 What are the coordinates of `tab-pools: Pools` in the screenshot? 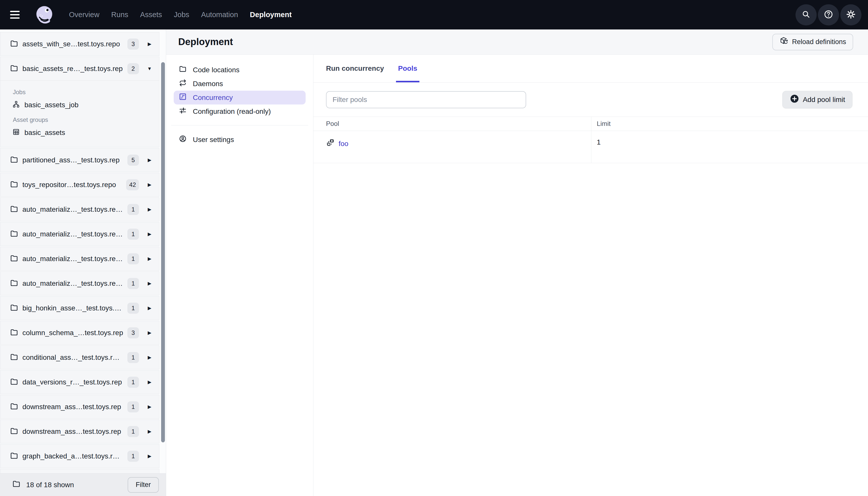 It's located at (408, 68).